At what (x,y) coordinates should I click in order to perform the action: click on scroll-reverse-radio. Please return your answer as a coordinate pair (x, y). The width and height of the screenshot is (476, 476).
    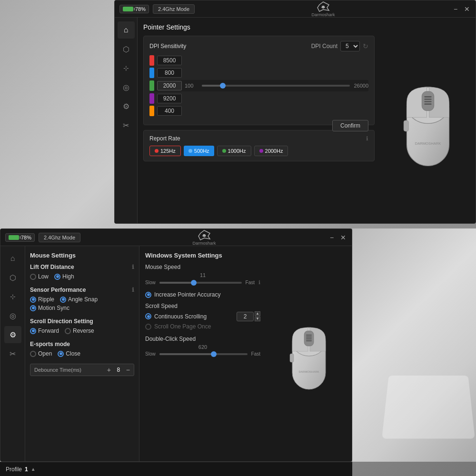
    Looking at the image, I should click on (68, 331).